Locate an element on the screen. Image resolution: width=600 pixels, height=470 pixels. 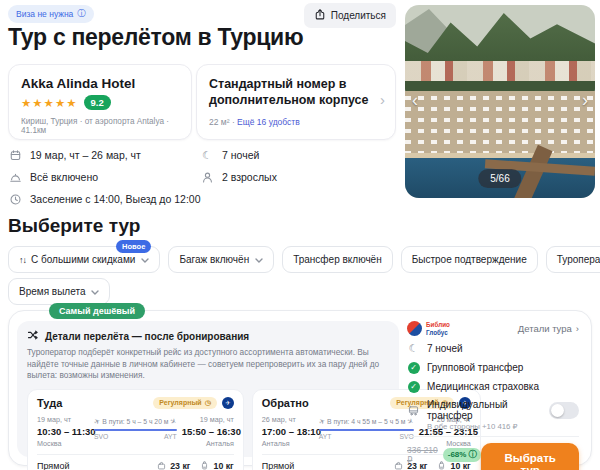
filter-baggage: Багаж включён is located at coordinates (221, 260).